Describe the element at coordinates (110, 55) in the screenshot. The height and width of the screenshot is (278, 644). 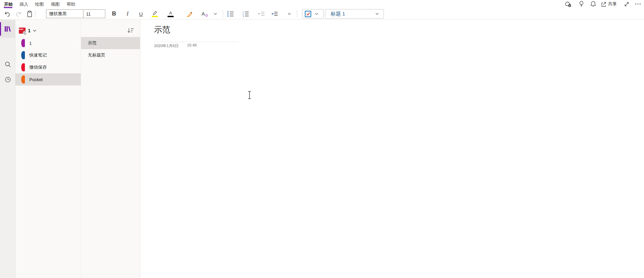
I see `page-row-untitled: 无标题页` at that location.